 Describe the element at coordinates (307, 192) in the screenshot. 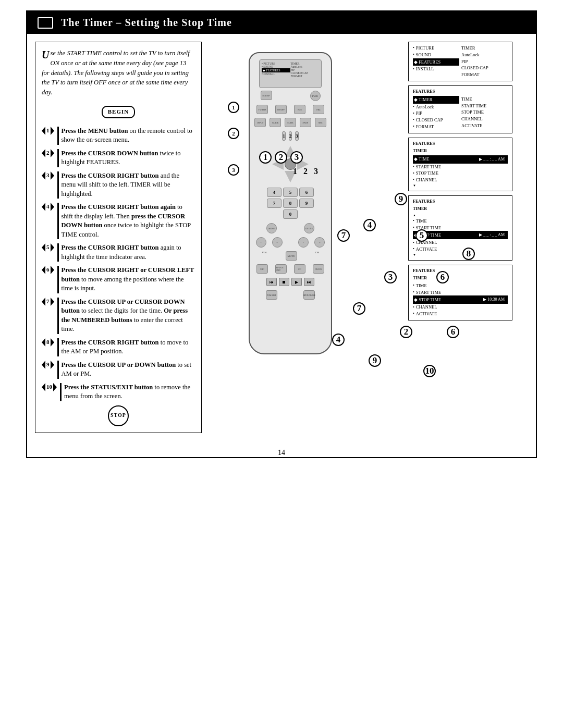

I see `num-6: 6` at that location.